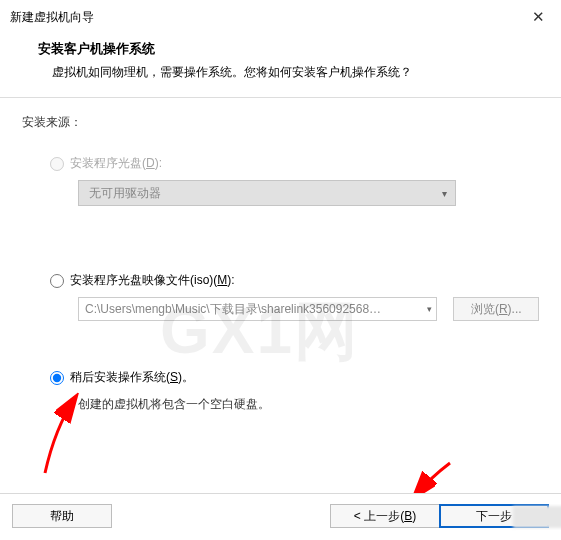  Describe the element at coordinates (294, 378) in the screenshot. I see `radio-install-later: 稍后安装操作系统(S)。` at that location.